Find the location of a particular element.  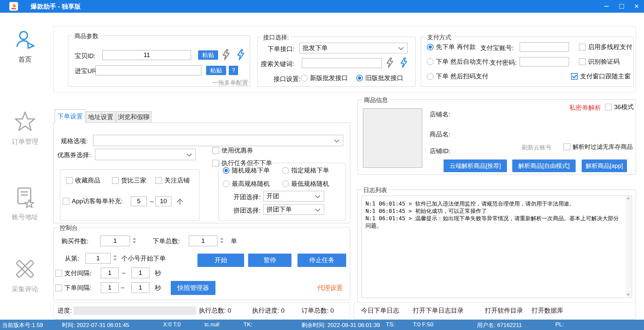

order-total-input is located at coordinates (203, 241).